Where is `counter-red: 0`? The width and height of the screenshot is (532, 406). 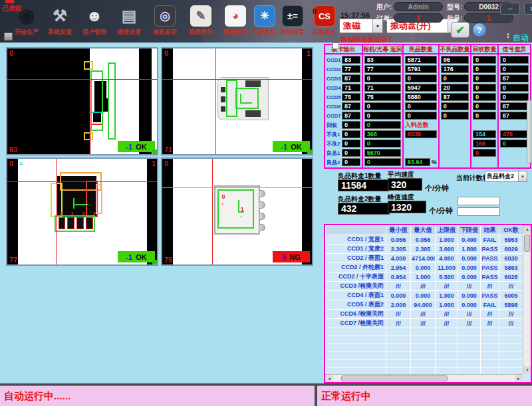
counter-red: 0 is located at coordinates (326, 12).